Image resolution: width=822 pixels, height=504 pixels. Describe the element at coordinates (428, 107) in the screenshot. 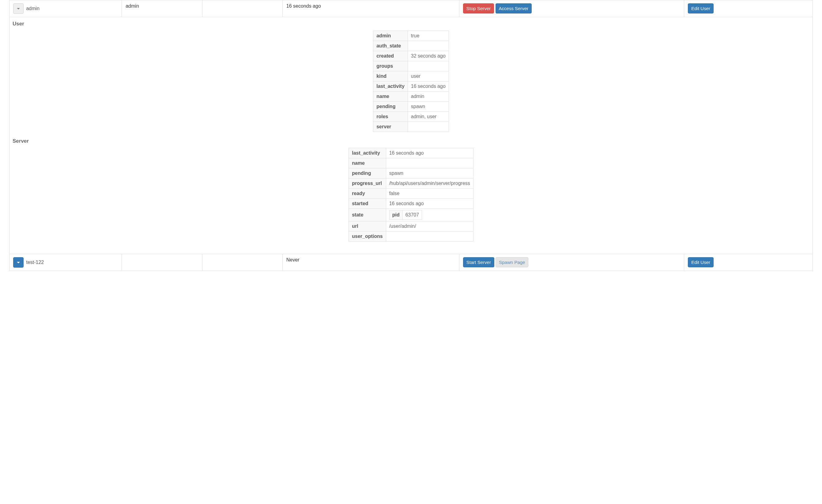

I see `user-val-pending: spawn` at that location.